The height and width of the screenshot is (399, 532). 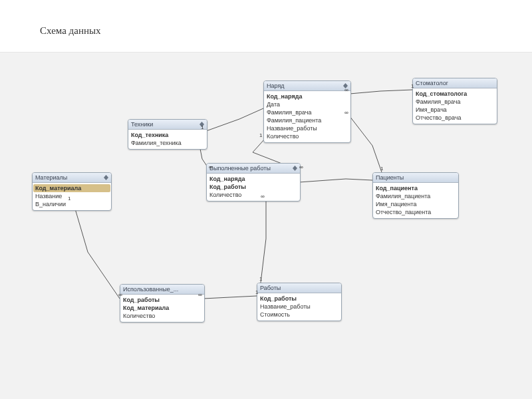 I want to click on field: Отчество_пациента, so click(x=416, y=212).